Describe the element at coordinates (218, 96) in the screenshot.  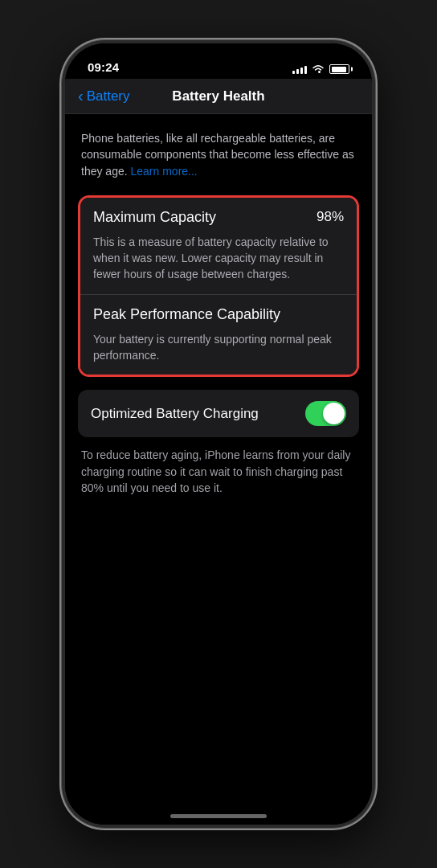
I see `page-title: Battery Health` at that location.